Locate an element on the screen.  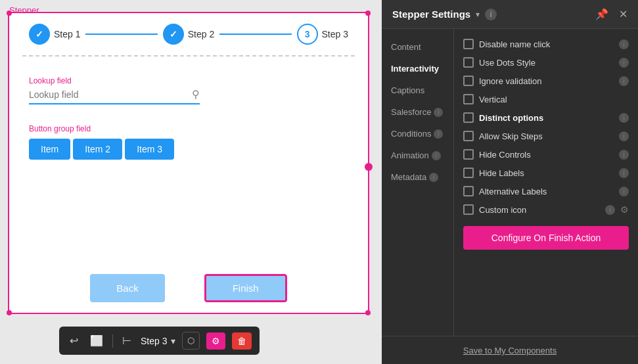
settings-nav: Content Interactivity Captions Salesforc… is located at coordinates (418, 183).